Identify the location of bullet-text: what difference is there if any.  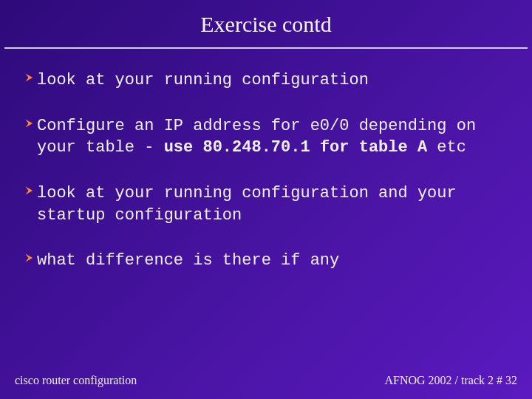
(273, 261).